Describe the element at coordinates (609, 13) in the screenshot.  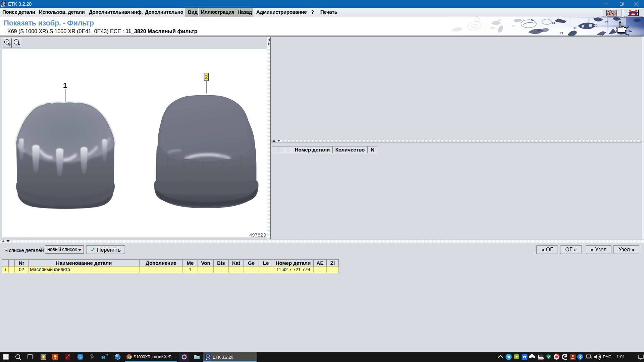
I see `svg-text: A` at that location.